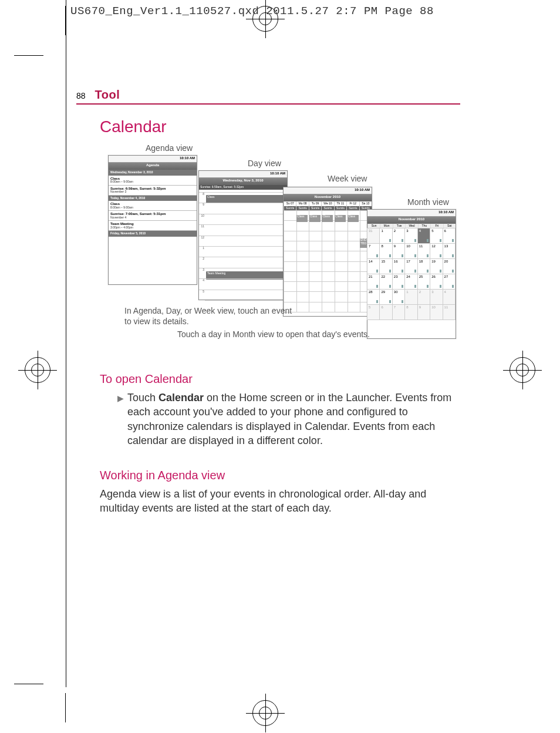 Image resolution: width=560 pixels, height=733 pixels. What do you see at coordinates (315, 204) in the screenshot?
I see `week-day-header: Tu 09` at bounding box center [315, 204].